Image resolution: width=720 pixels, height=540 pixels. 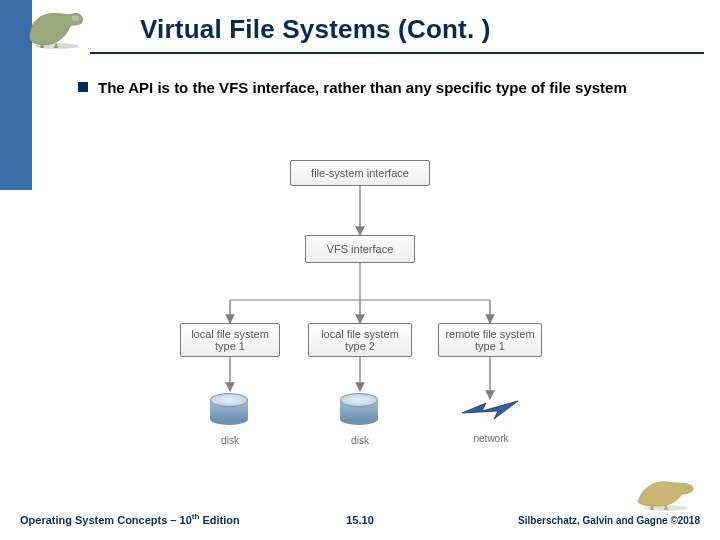 I want to click on box-local-fs-2: local file systemtype 2, so click(x=360, y=340).